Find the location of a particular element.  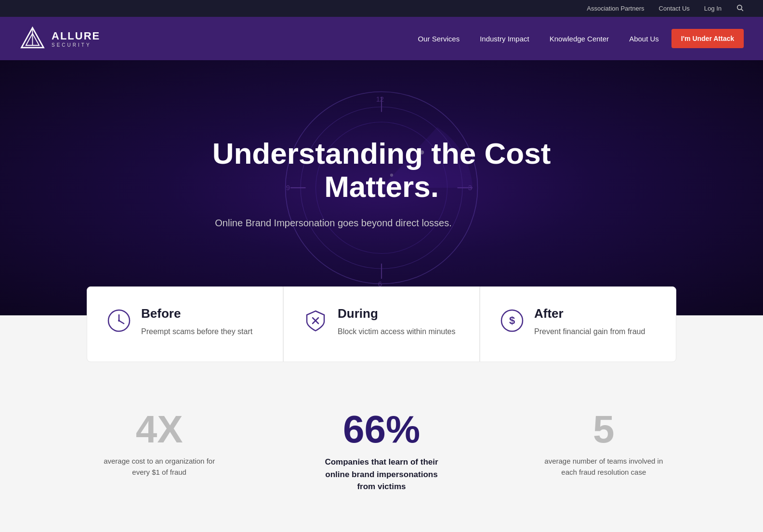

top-bar: Association Partners Contact Us Log In is located at coordinates (382, 9).